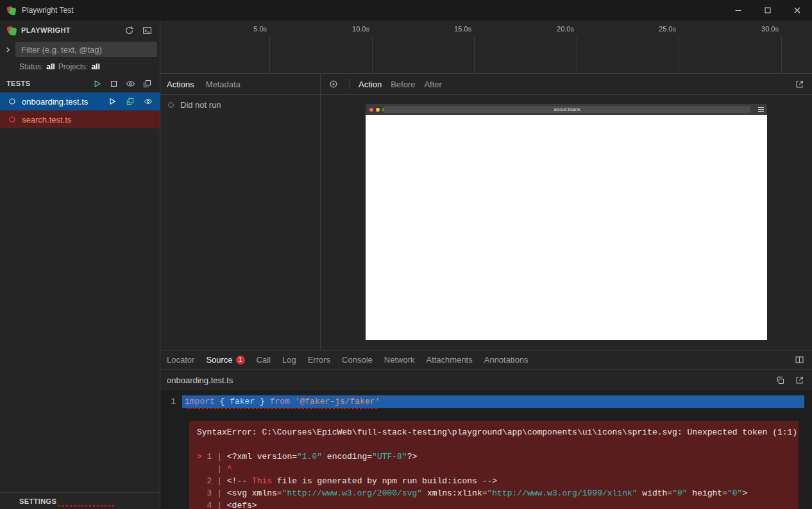  I want to click on watch-icon, so click(148, 101).